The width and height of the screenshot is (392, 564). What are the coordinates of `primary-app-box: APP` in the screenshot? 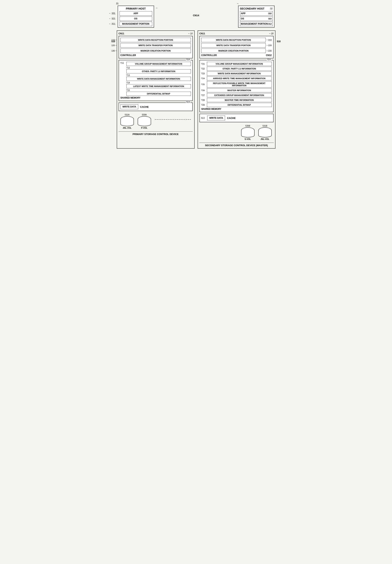 It's located at (136, 14).